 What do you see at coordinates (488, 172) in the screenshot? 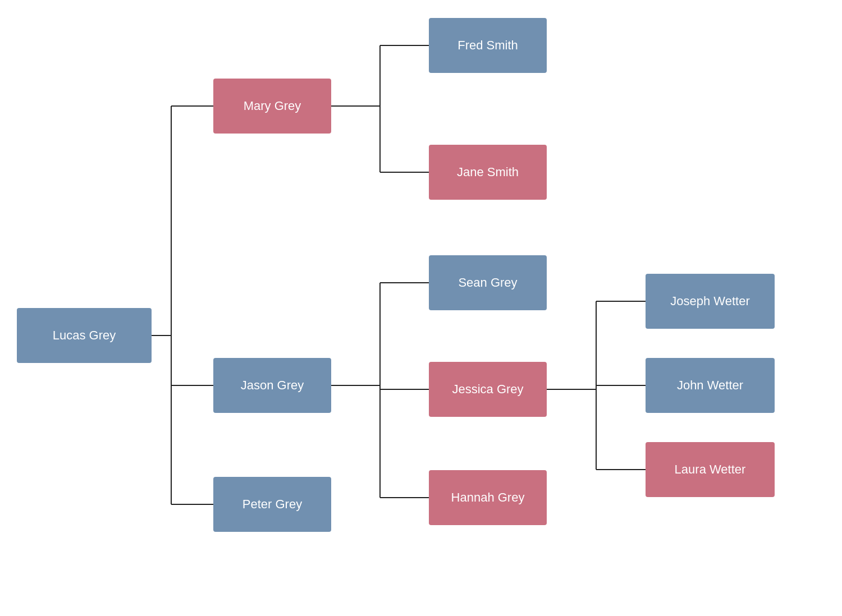
I see `node-jane: Jane Smith` at bounding box center [488, 172].